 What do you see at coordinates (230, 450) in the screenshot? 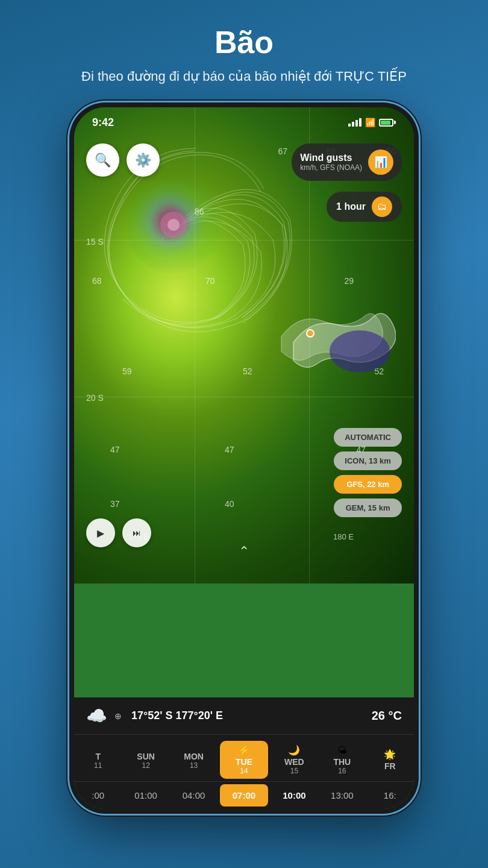
I see `label-47b: 47` at bounding box center [230, 450].